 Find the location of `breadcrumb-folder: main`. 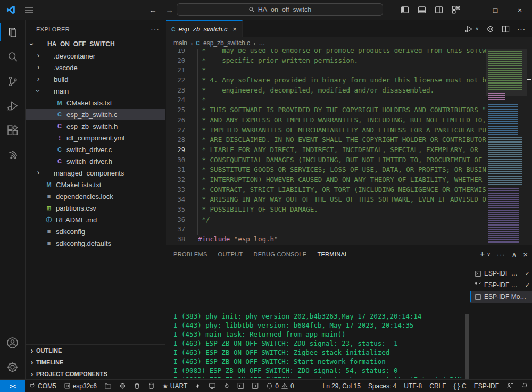

breadcrumb-folder: main is located at coordinates (180, 43).